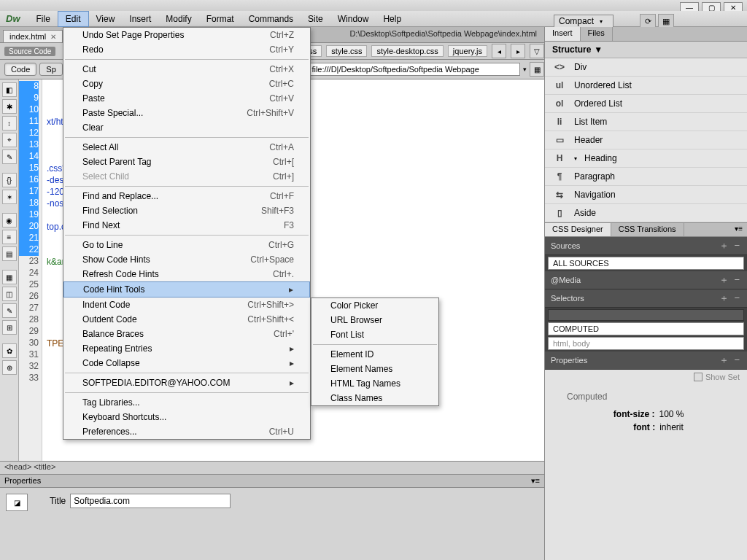  I want to click on selector-search, so click(646, 315).